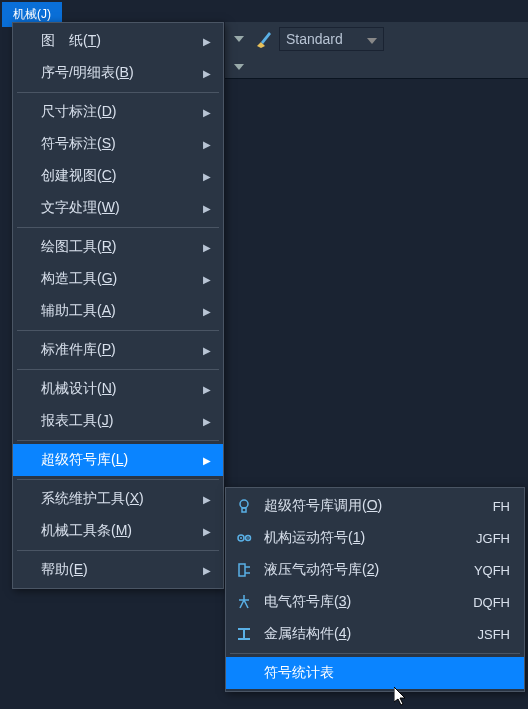  I want to click on menu-item-label: 标准件库(P), so click(78, 350).